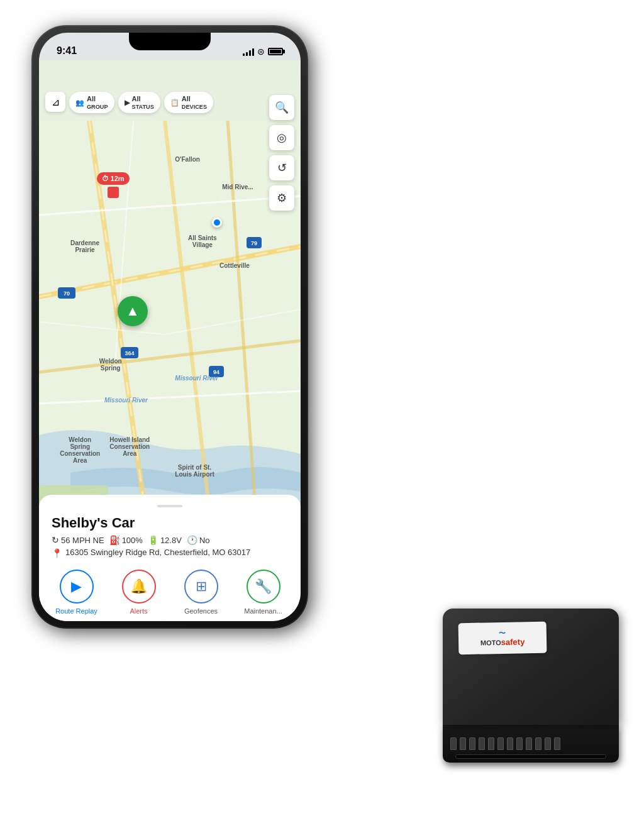 The width and height of the screenshot is (644, 838). I want to click on geofences-label: Geofences, so click(201, 611).